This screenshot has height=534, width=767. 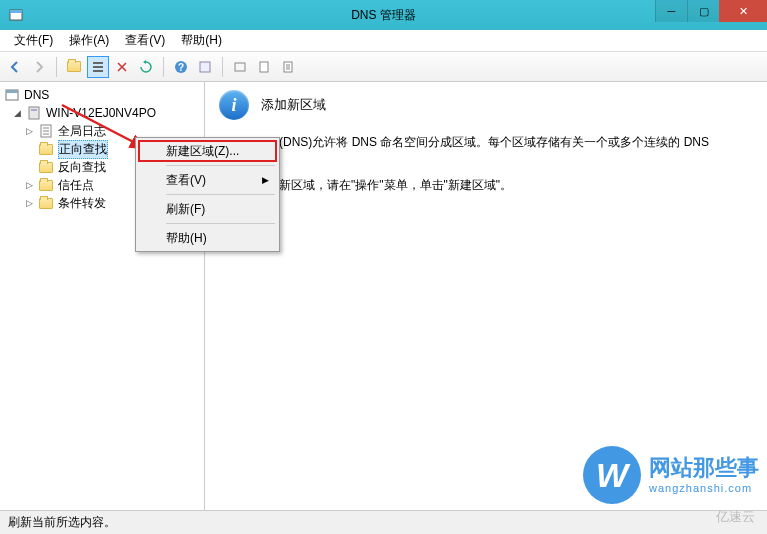 What do you see at coordinates (12, 95) in the screenshot?
I see `dns-icon` at bounding box center [12, 95].